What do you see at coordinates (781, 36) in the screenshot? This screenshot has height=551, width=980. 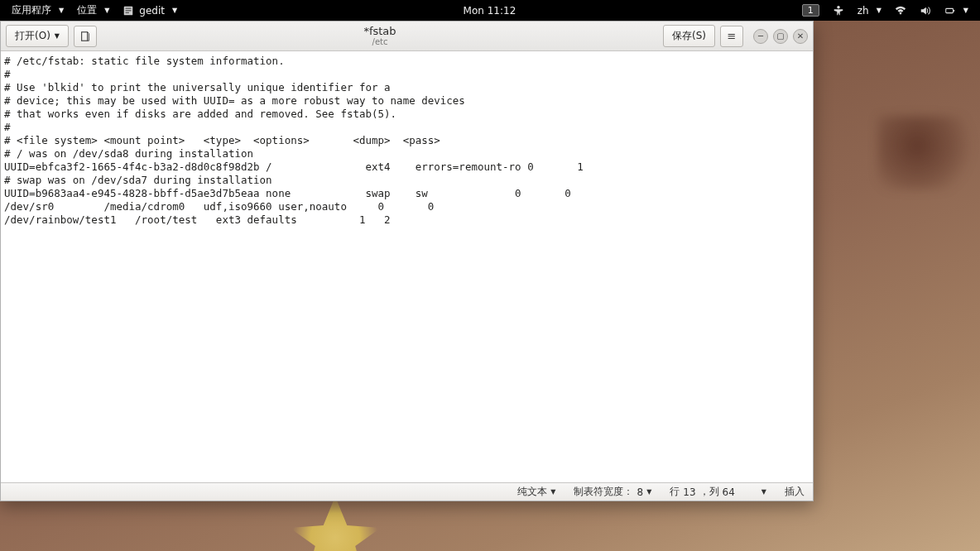 I see `window-controls: ─ ▢ ✕` at bounding box center [781, 36].